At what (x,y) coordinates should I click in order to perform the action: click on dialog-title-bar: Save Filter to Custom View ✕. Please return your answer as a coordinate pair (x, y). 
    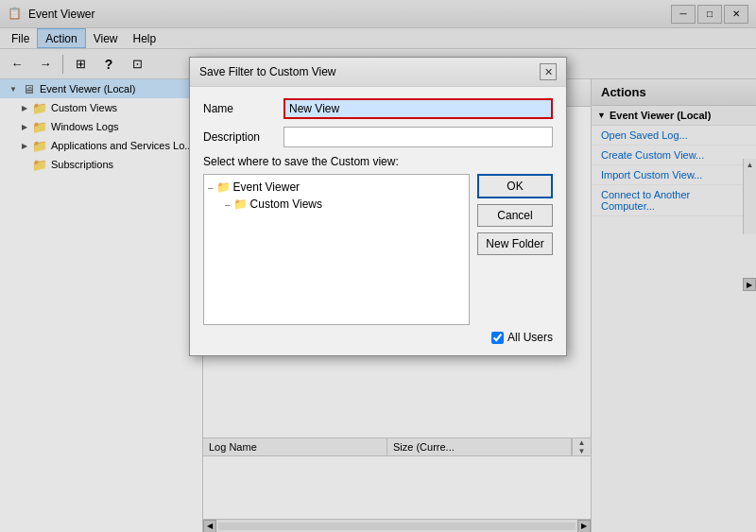
    Looking at the image, I should click on (378, 72).